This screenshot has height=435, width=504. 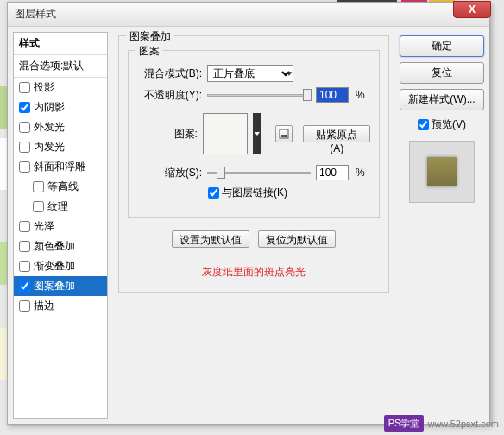 What do you see at coordinates (254, 273) in the screenshot?
I see `annotation-text: 灰度纸里面的斑点亮光` at bounding box center [254, 273].